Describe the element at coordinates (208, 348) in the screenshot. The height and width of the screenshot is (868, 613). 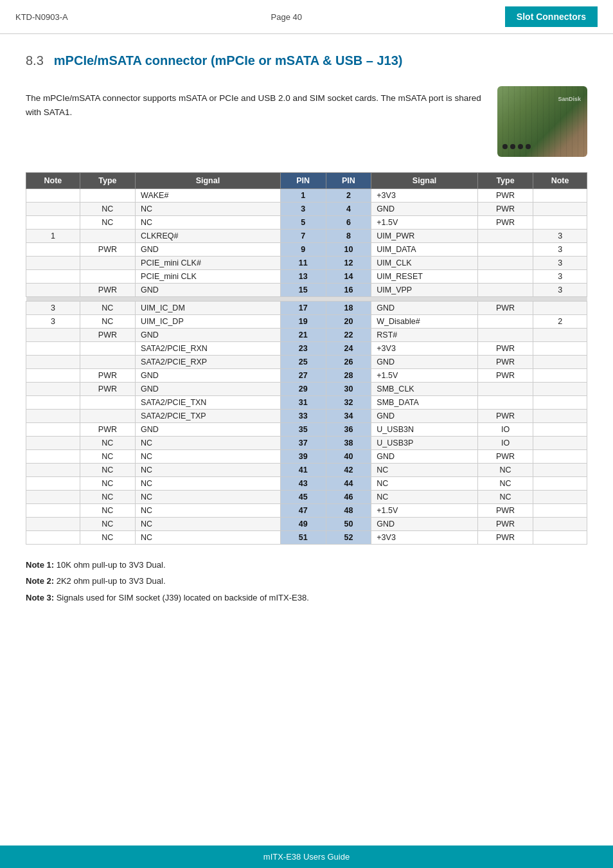
I see `table-cell: SATA2/PCIE_RXN` at that location.